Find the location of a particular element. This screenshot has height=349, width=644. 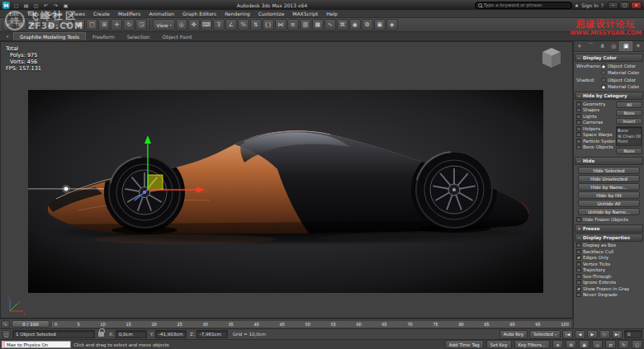

category-checkbox-row: Shapes is located at coordinates (596, 111).